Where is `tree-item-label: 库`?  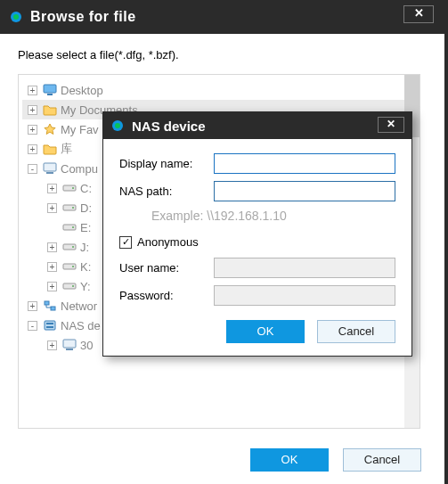
tree-item-label: 库 is located at coordinates (66, 149).